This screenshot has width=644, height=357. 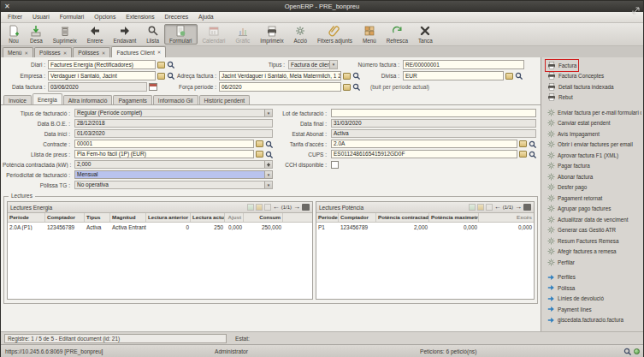 What do you see at coordinates (562, 65) in the screenshot?
I see `report-button: Factura` at bounding box center [562, 65].